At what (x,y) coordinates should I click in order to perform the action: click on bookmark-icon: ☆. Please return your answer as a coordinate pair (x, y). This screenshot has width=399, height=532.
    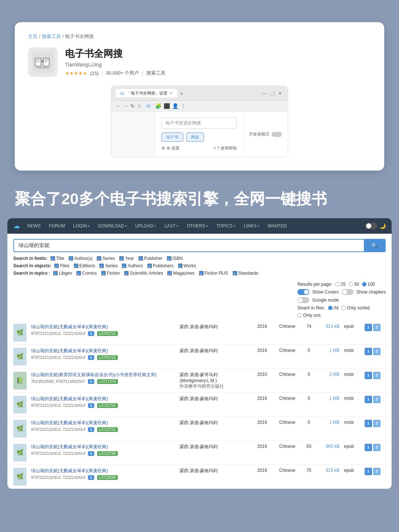
    Looking at the image, I should click on (140, 106).